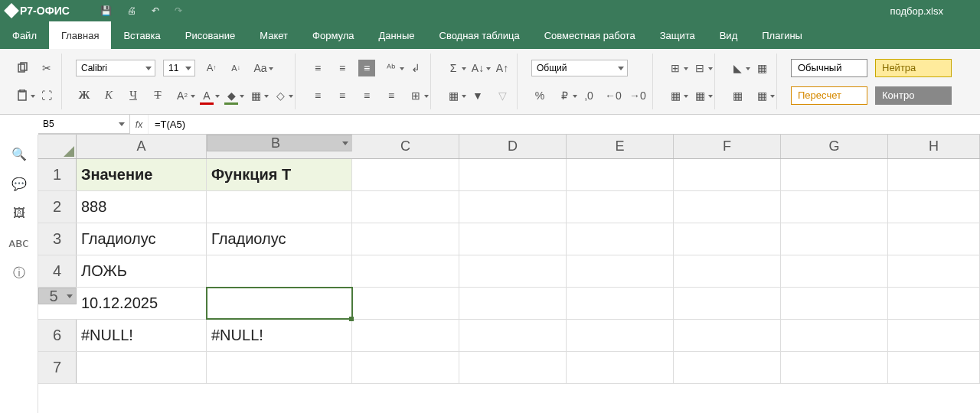 The width and height of the screenshot is (980, 413). Describe the element at coordinates (406, 335) in the screenshot. I see `cell-C6` at that location.